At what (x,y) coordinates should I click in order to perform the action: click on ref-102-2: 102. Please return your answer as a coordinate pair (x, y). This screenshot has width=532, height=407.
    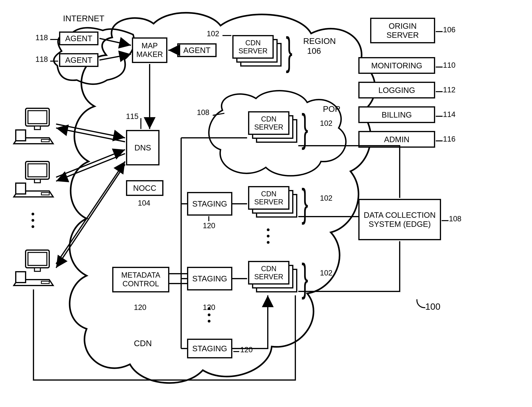
    Looking at the image, I should click on (326, 198).